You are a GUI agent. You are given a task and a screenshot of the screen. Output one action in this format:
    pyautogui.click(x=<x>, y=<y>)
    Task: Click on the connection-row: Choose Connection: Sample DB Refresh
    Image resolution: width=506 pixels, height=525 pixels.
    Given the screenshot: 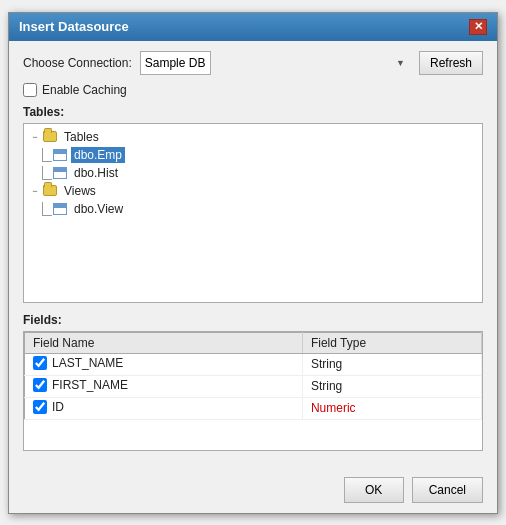 What is the action you would take?
    pyautogui.click(x=253, y=63)
    